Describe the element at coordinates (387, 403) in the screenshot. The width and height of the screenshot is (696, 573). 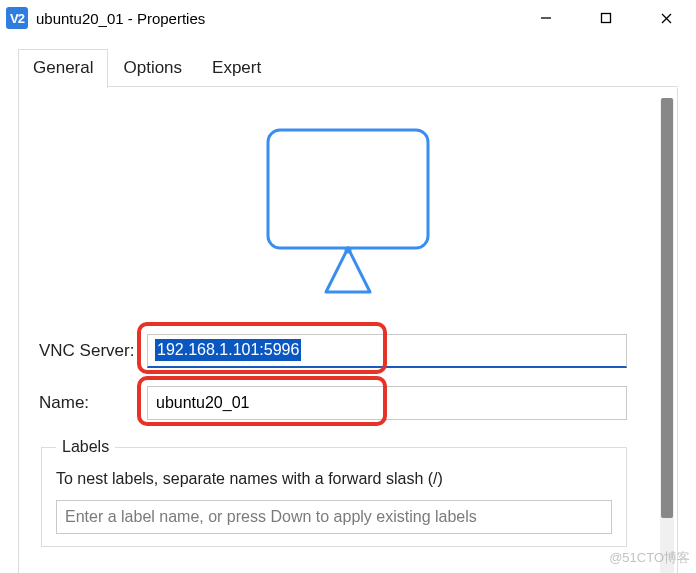
I see `name-input-wrap` at that location.